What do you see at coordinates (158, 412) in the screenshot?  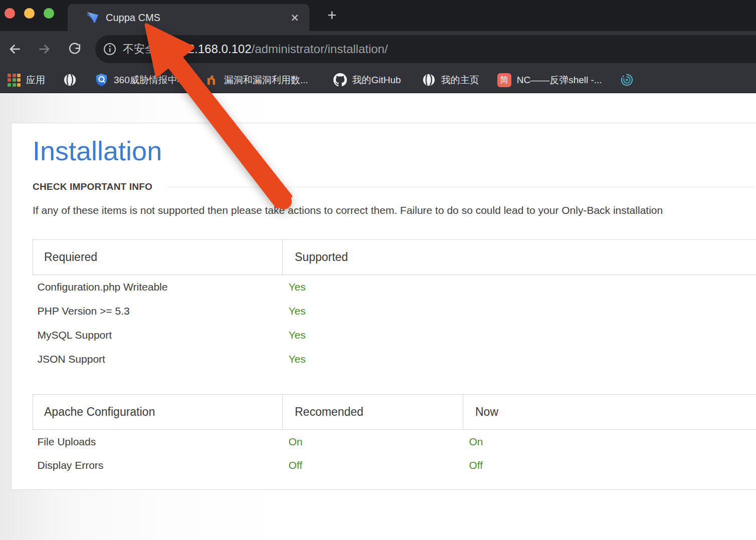 I see `column-header-apache-configuration: Apache Configuration` at bounding box center [158, 412].